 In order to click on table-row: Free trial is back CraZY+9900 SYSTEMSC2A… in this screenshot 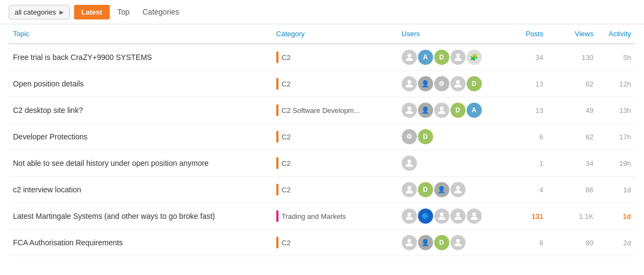, I will do `click(322, 57)`.